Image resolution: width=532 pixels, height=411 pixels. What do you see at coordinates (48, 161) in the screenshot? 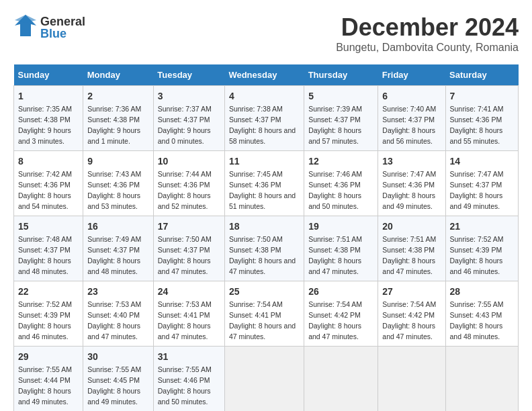
I see `day-number: 8` at bounding box center [48, 161].